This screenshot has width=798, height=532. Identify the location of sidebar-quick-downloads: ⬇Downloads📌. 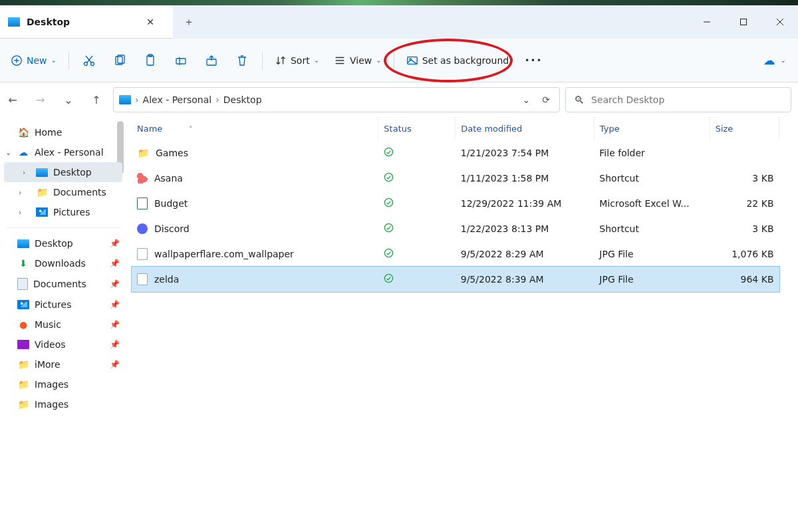
(63, 263).